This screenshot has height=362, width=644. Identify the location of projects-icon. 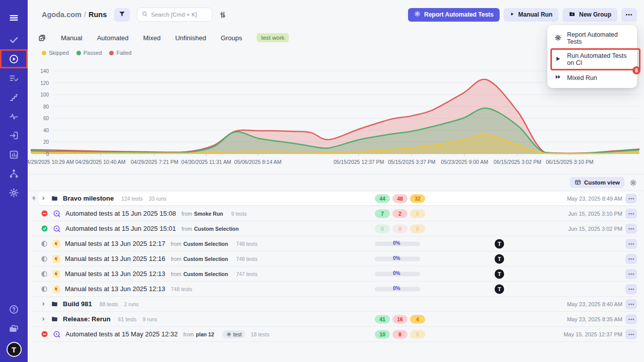
(14, 328).